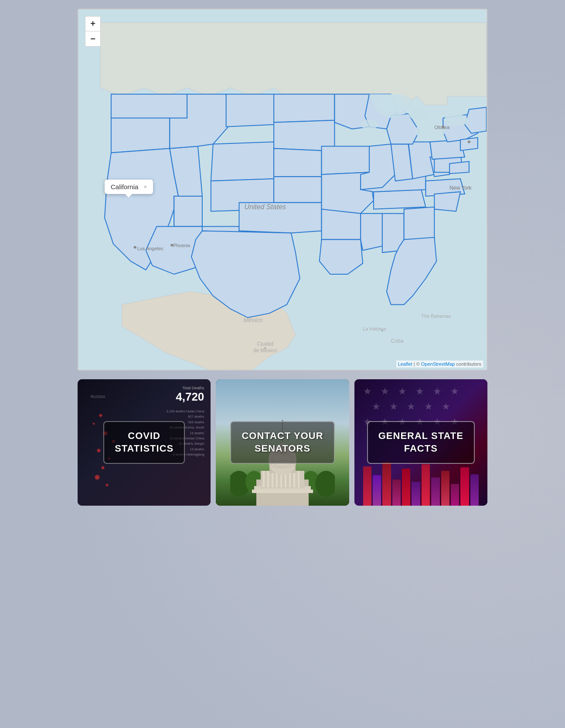  Describe the element at coordinates (421, 442) in the screenshot. I see `general-facts-card: ★ ★ ★ ★ ★ ★ ★ ★ ★ ★ ★ ★ ★ ★ ★ ★ ★` at that location.